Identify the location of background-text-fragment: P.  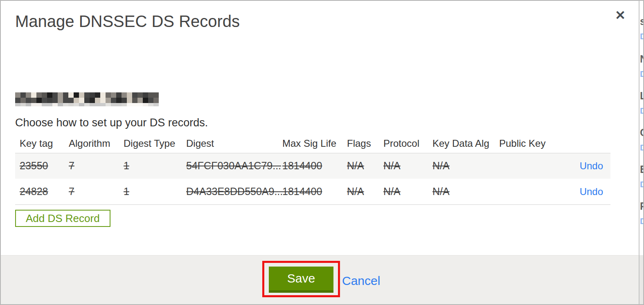
(642, 206).